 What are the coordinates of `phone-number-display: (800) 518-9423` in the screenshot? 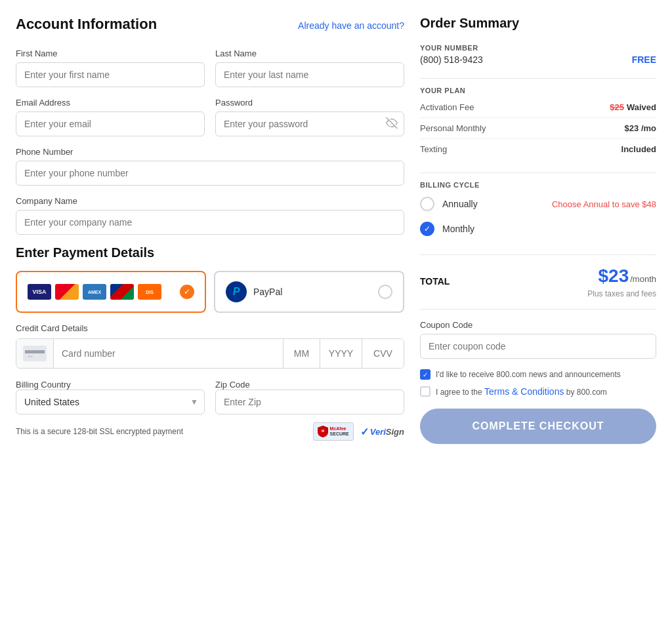 It's located at (452, 60).